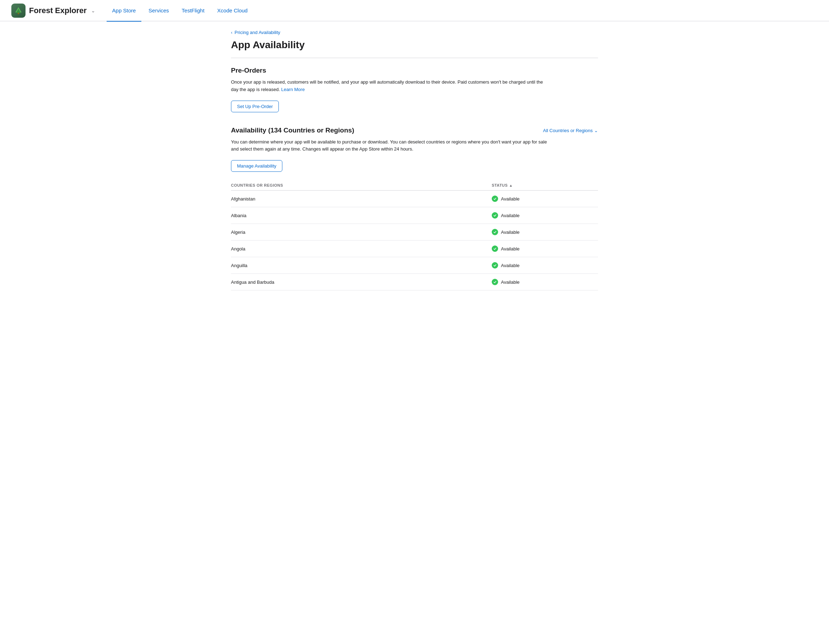 The image size is (829, 644). I want to click on breadcrumb-chevron-icon: ‹, so click(232, 33).